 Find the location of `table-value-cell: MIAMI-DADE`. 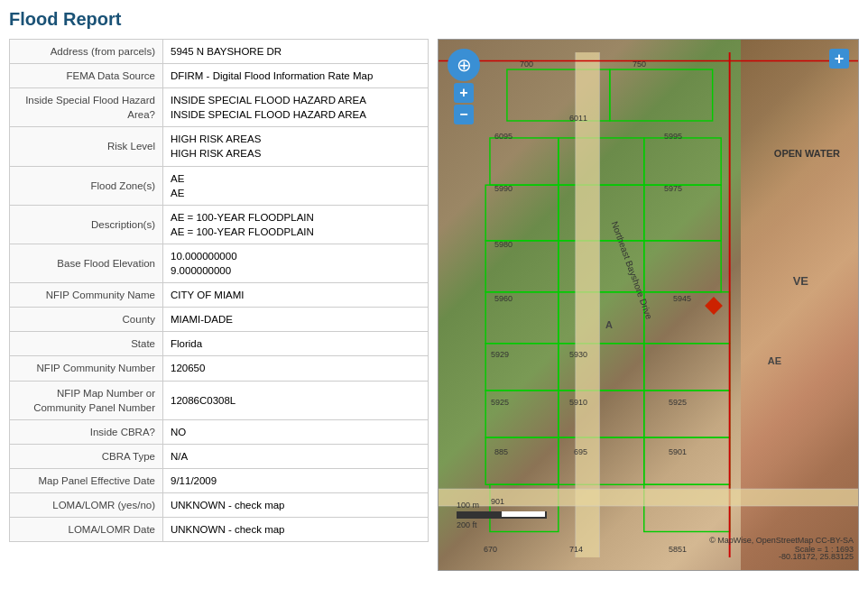

table-value-cell: MIAMI-DADE is located at coordinates (296, 319).